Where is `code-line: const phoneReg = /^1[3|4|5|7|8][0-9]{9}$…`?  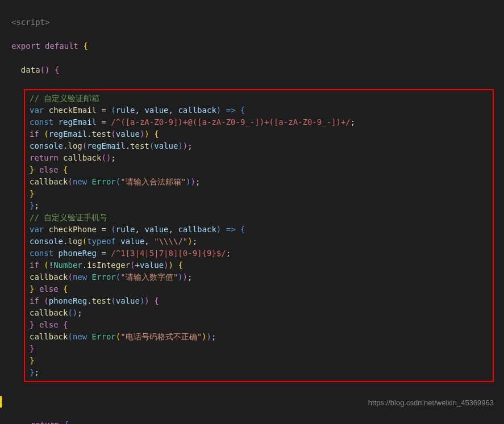
code-line: const phoneReg = /^1[3|4|5|7|8][0-9]{9}$… is located at coordinates (260, 253).